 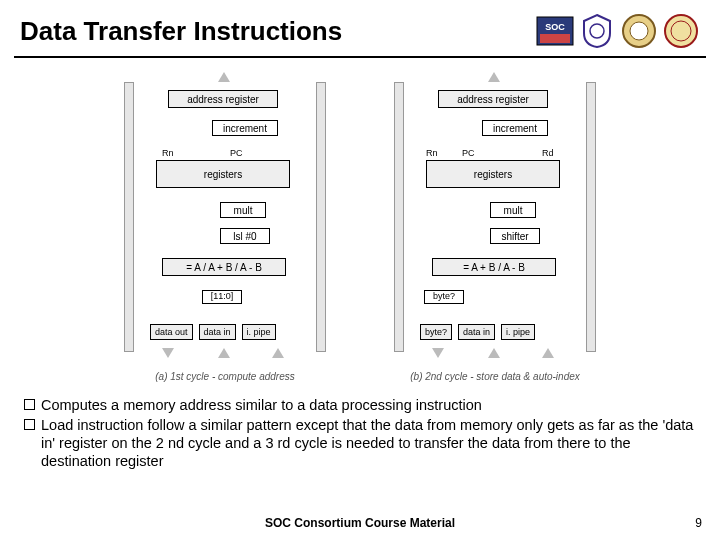 I want to click on box-ipipe-b: i. pipe, so click(x=518, y=332).